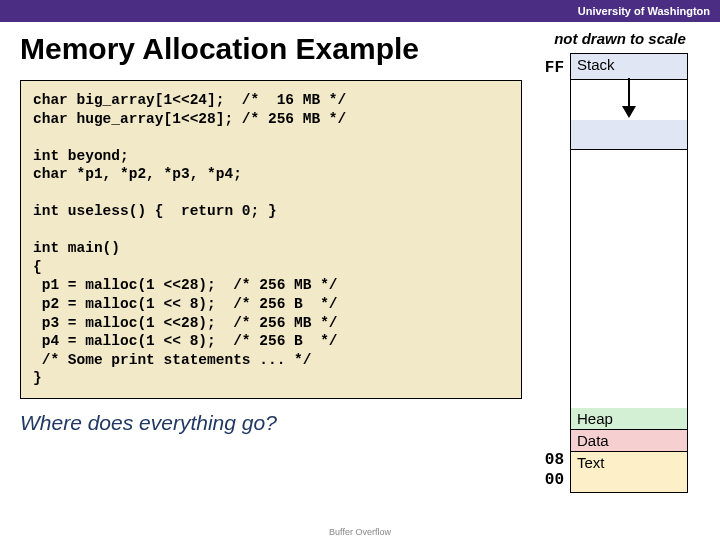 This screenshot has height=540, width=720. I want to click on segment-label: Data, so click(593, 440).